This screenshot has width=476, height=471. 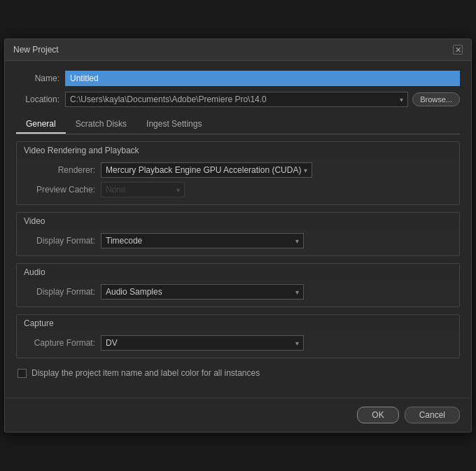 What do you see at coordinates (433, 415) in the screenshot?
I see `cancel-button: Cancel` at bounding box center [433, 415].